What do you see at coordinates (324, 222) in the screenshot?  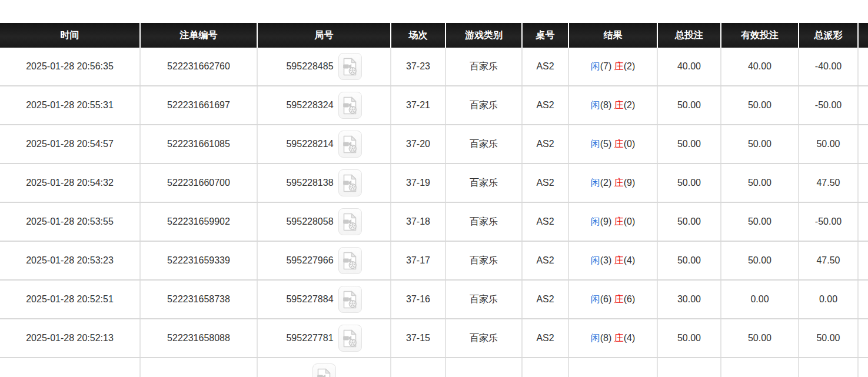 I see `round-id-group: 595228058` at bounding box center [324, 222].